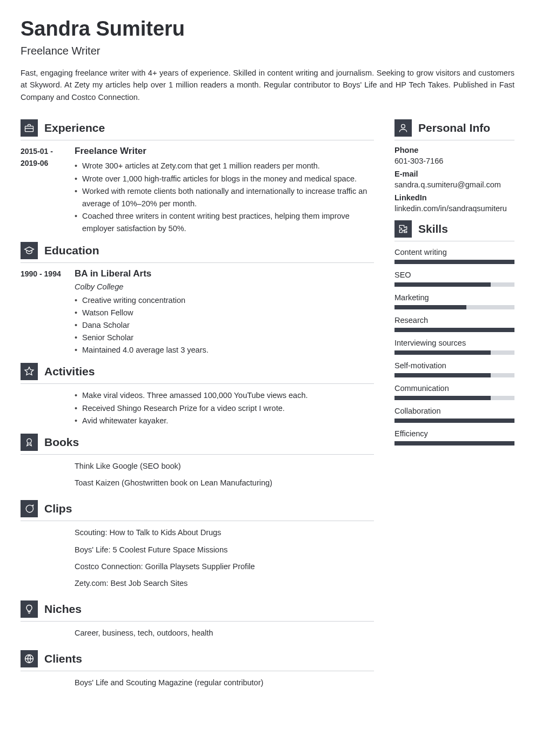 This screenshot has height=756, width=535. What do you see at coordinates (454, 333) in the screenshot?
I see `skills-section: Skills Content writingSEOMarketingResear…` at bounding box center [454, 333].